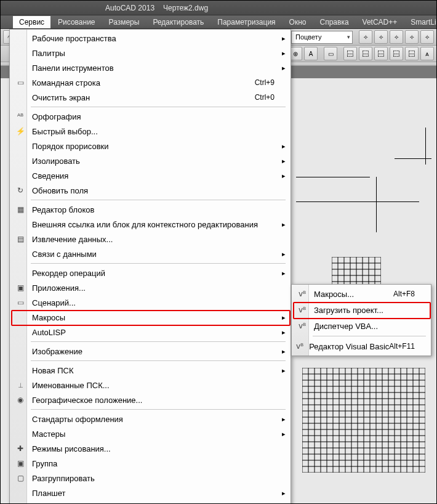 Image resolution: width=437 pixels, height=504 pixels. I want to click on menu-item: Рекордер операций, so click(150, 273).